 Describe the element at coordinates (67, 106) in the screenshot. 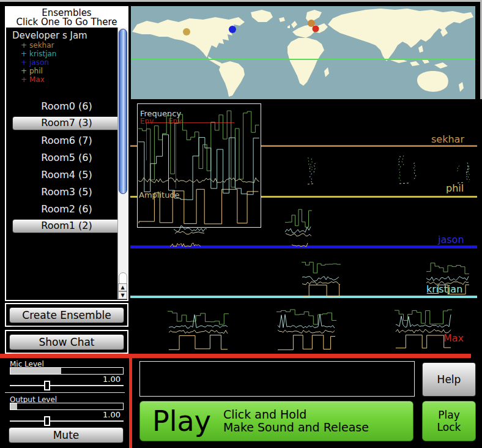

I see `room-row: Room0 (6)` at that location.